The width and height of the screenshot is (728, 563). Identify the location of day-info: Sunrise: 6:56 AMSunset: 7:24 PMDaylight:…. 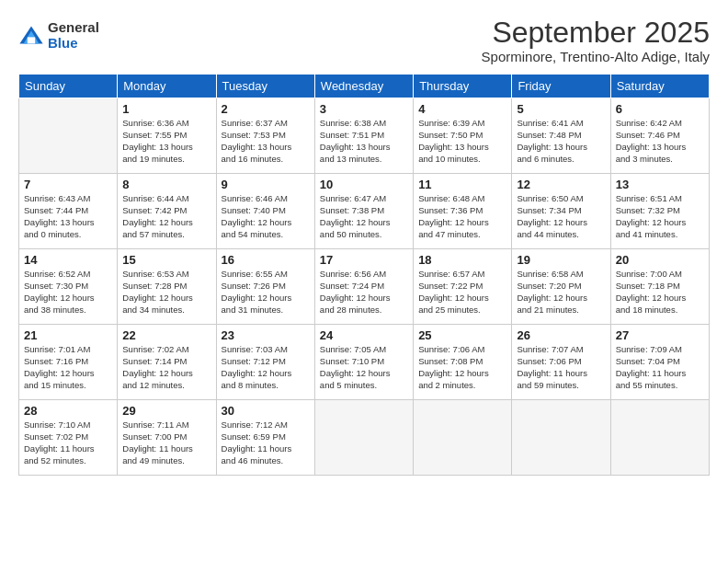
(364, 293).